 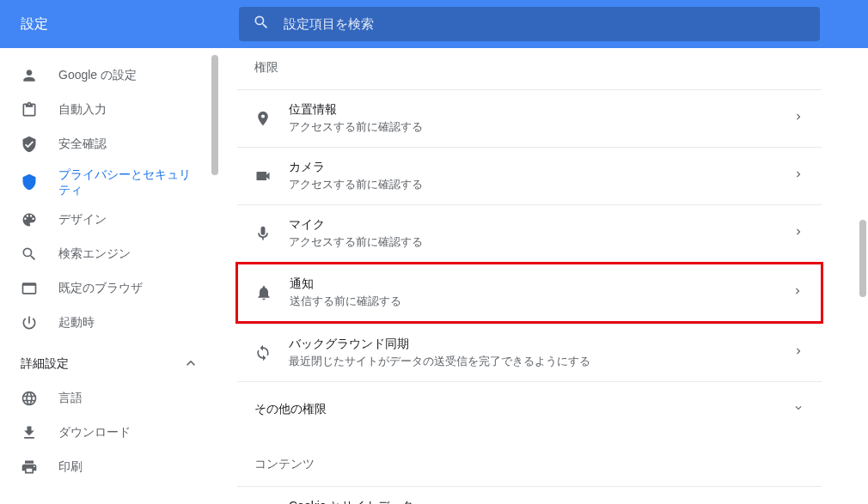 What do you see at coordinates (110, 254) in the screenshot?
I see `sidebar-item-search-engine: 検索エンジン` at bounding box center [110, 254].